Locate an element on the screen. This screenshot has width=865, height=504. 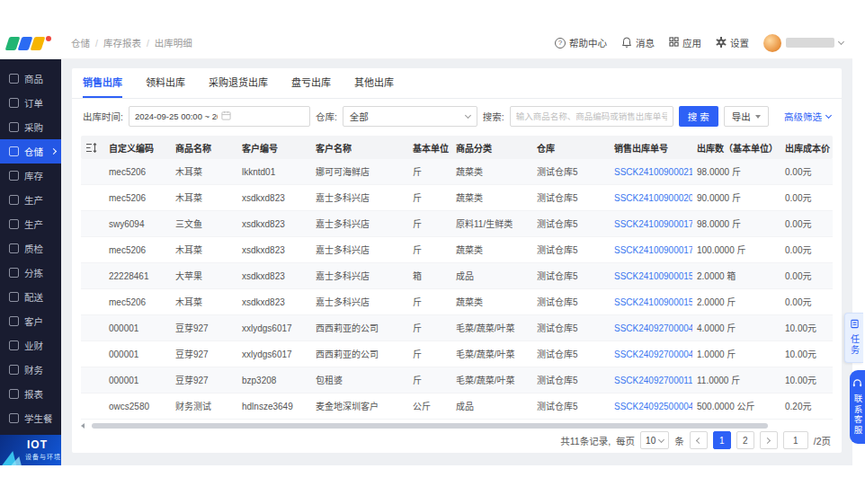
task-panel-button: 任务 is located at coordinates (854, 338).